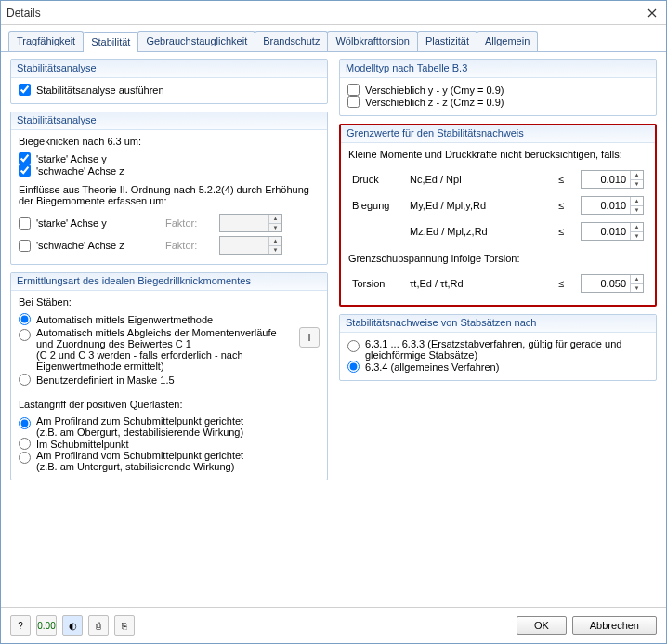  What do you see at coordinates (372, 41) in the screenshot?
I see `tab-woelbkraft: Wölbkrafttorsion` at bounding box center [372, 41].